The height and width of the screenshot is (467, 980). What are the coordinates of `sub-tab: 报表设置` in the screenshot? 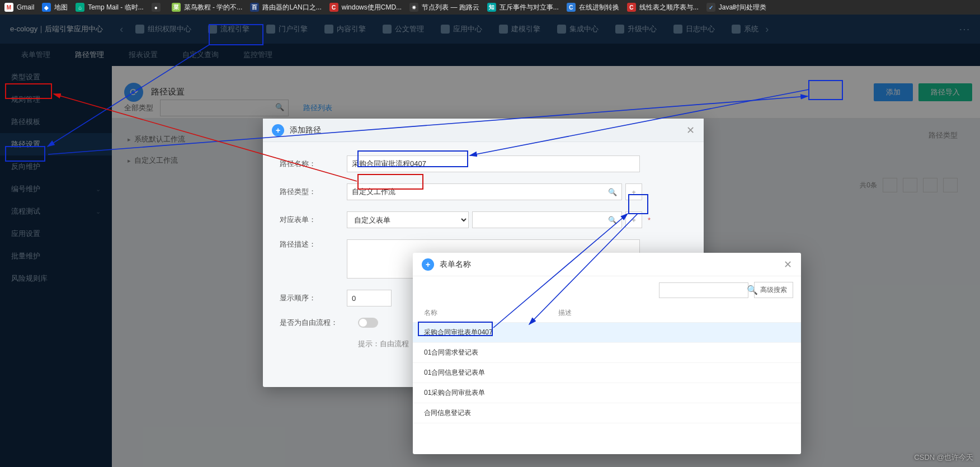 It's located at (143, 55).